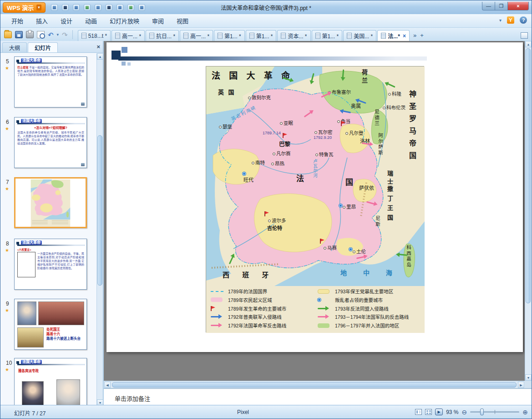  Describe the element at coordinates (523, 20) in the screenshot. I see `help-icon: ?` at that location.